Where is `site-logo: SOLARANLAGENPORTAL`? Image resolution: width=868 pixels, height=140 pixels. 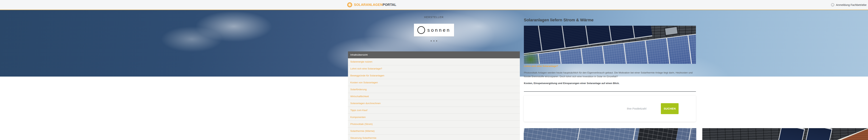 site-logo: SOLARANLAGENPORTAL is located at coordinates (372, 5).